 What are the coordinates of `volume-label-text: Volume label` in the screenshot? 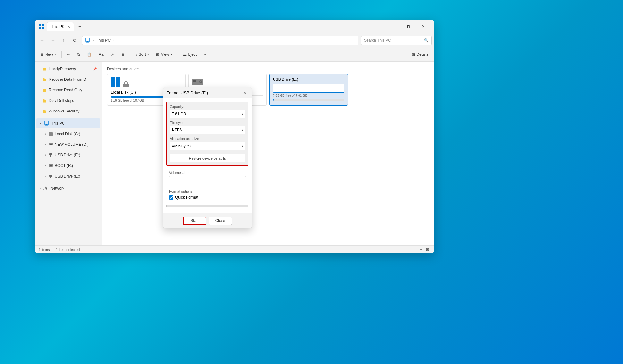 It's located at (207, 173).